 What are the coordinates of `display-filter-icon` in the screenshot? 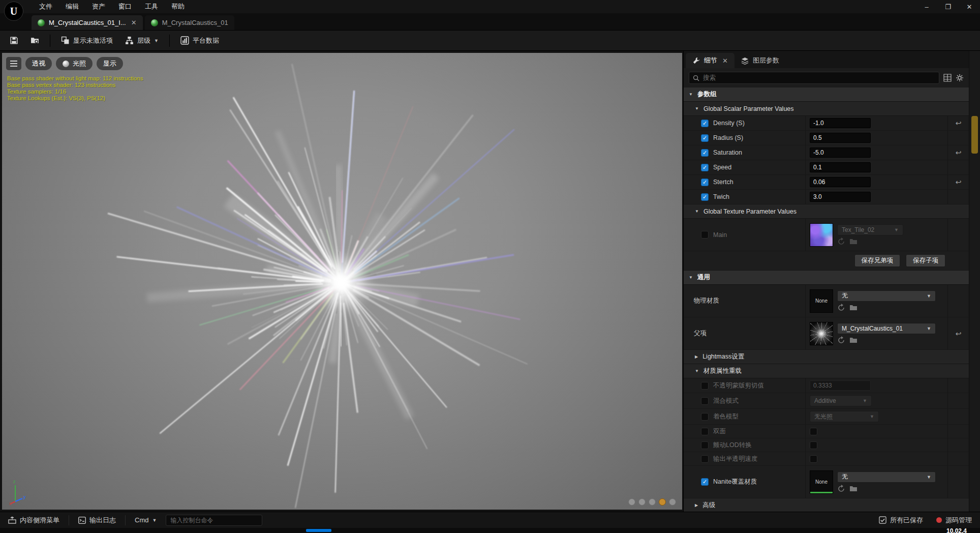 It's located at (947, 78).